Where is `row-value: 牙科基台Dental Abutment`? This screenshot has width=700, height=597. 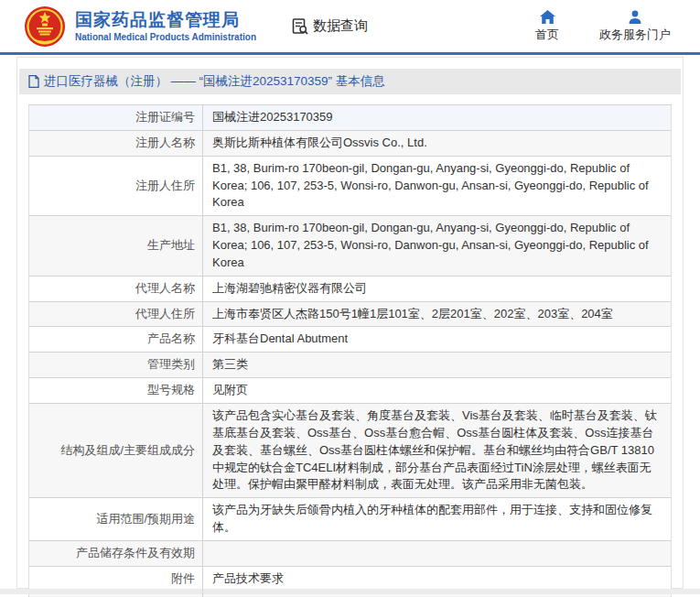
row-value: 牙科基台Dental Abutment is located at coordinates (437, 339).